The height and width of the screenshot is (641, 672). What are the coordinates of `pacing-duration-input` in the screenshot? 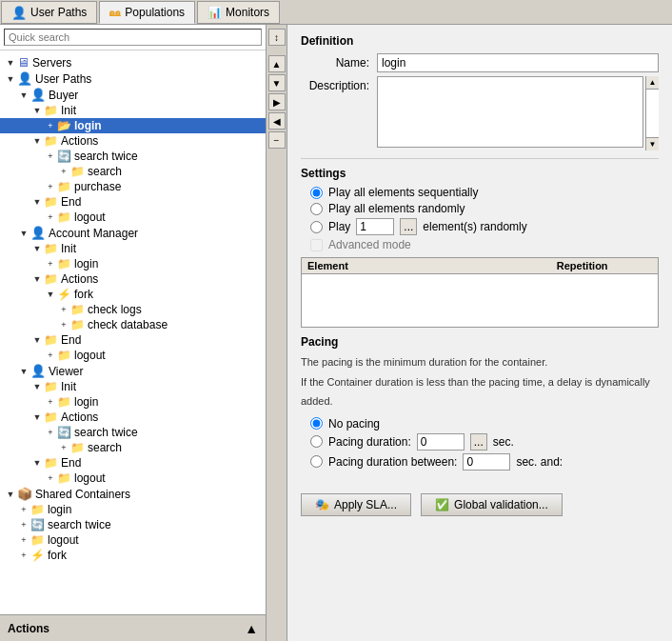 It's located at (441, 442).